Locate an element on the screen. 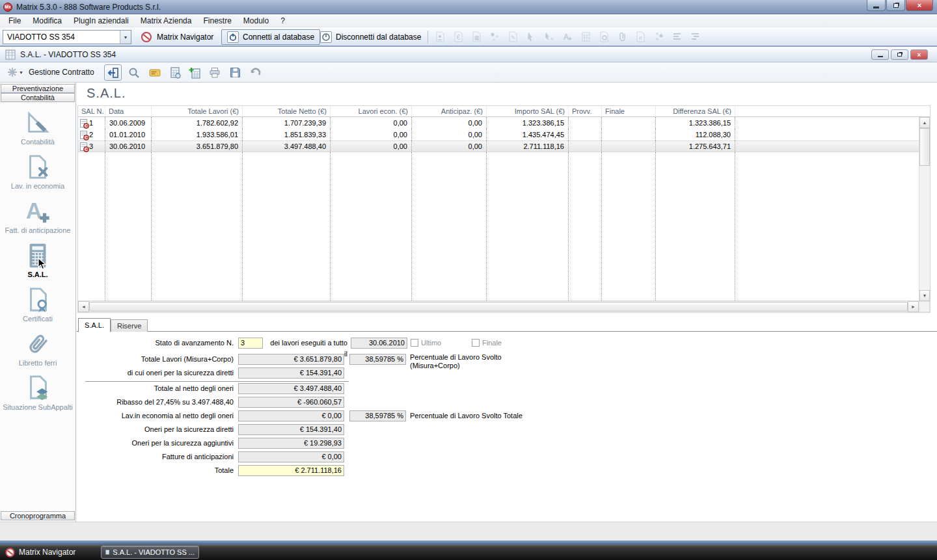  child-close-button: × is located at coordinates (919, 55).